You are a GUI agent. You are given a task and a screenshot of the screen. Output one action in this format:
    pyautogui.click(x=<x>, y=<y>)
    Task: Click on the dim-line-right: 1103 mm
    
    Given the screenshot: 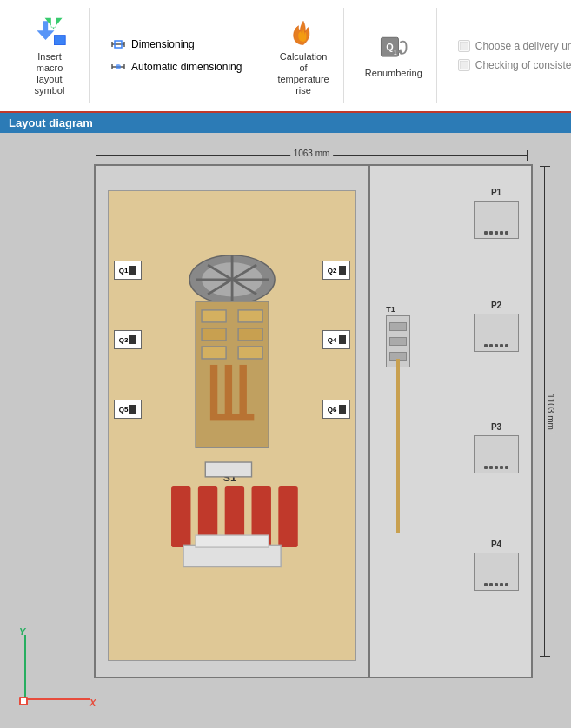 What is the action you would take?
    pyautogui.click(x=545, y=412)
    